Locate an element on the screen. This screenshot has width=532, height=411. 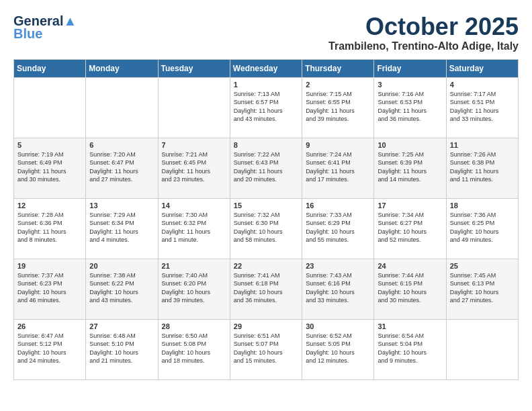
calendar-day-cell: 16Sunrise: 7:33 AM Sunset: 6:29 PM Dayli… is located at coordinates (339, 228).